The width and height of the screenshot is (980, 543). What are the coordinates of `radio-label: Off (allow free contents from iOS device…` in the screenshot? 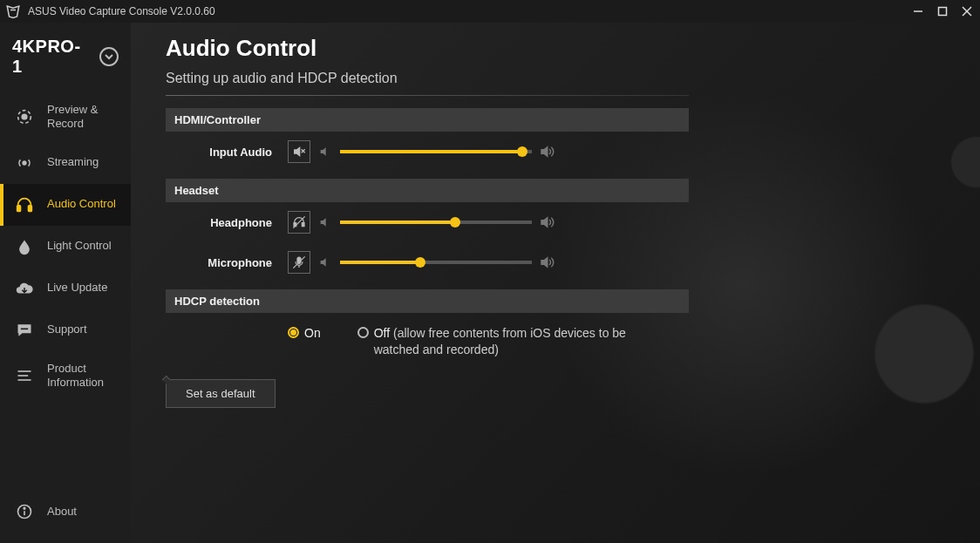 It's located at (513, 342).